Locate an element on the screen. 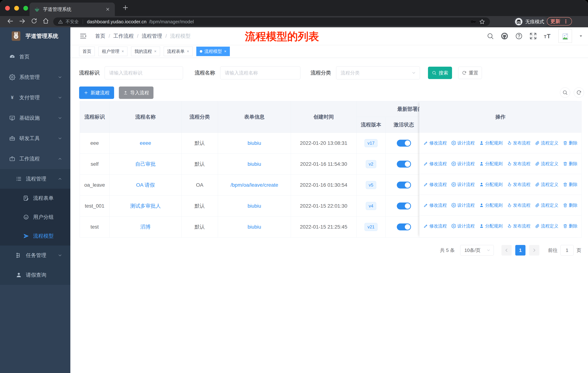 The height and width of the screenshot is (373, 588). next-page-button is located at coordinates (534, 250).